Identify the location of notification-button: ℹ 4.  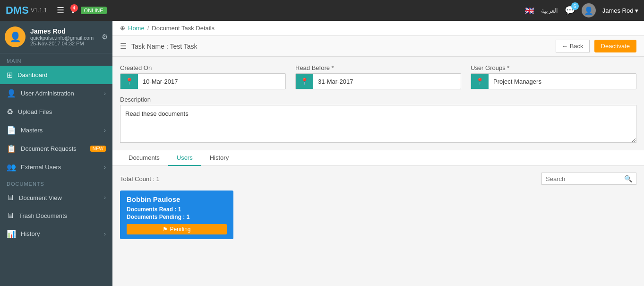
(73, 10).